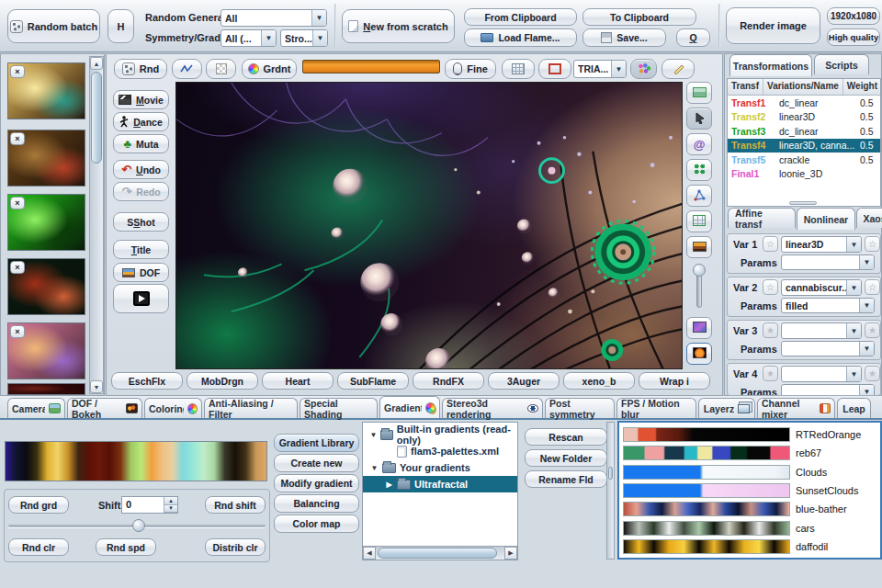  What do you see at coordinates (105, 408) in the screenshot?
I see `tab-dof-bokeh: DOF / Bokeh` at bounding box center [105, 408].